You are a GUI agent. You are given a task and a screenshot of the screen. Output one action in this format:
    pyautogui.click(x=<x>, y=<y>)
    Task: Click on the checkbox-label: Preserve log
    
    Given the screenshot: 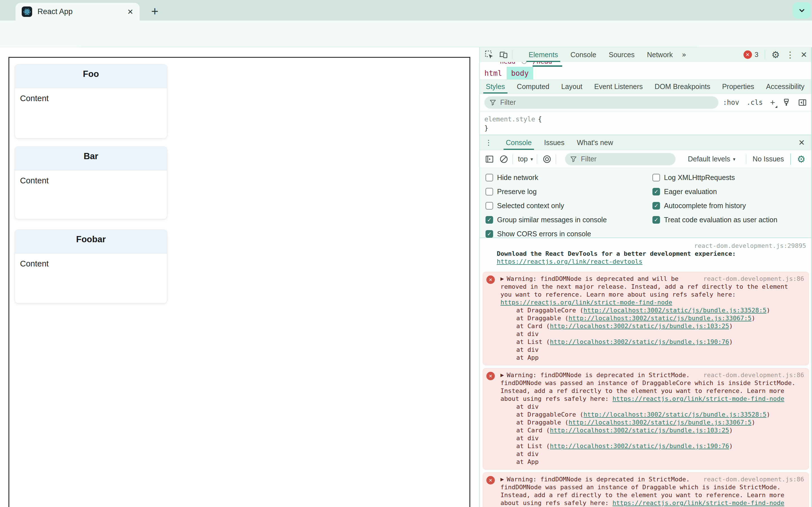 What is the action you would take?
    pyautogui.click(x=517, y=192)
    